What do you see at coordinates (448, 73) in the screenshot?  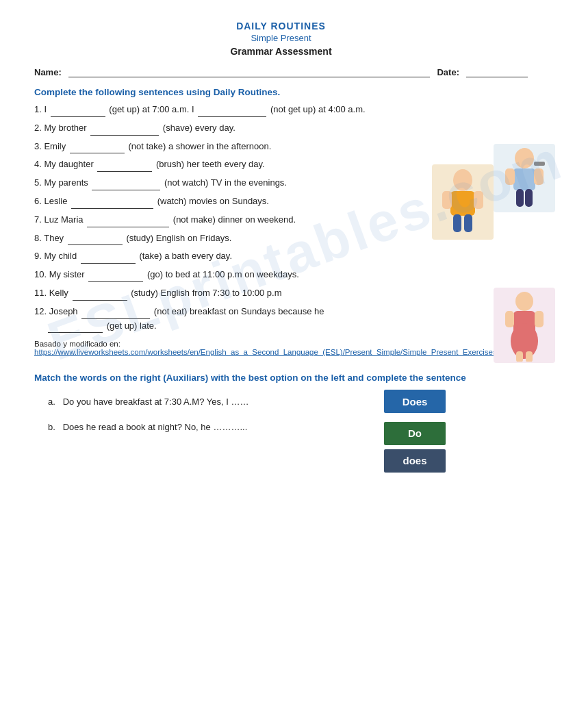 I see `date-label: Date:` at bounding box center [448, 73].